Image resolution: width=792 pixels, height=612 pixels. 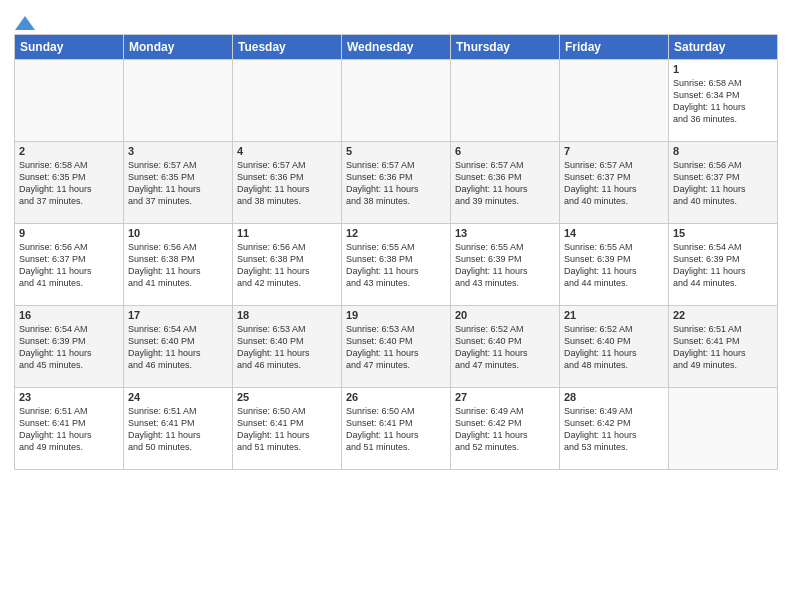 I want to click on day-cell: 4Sunrise: 6:57 AM Sunset: 6:36 PM Daylig…, so click(x=288, y=183).